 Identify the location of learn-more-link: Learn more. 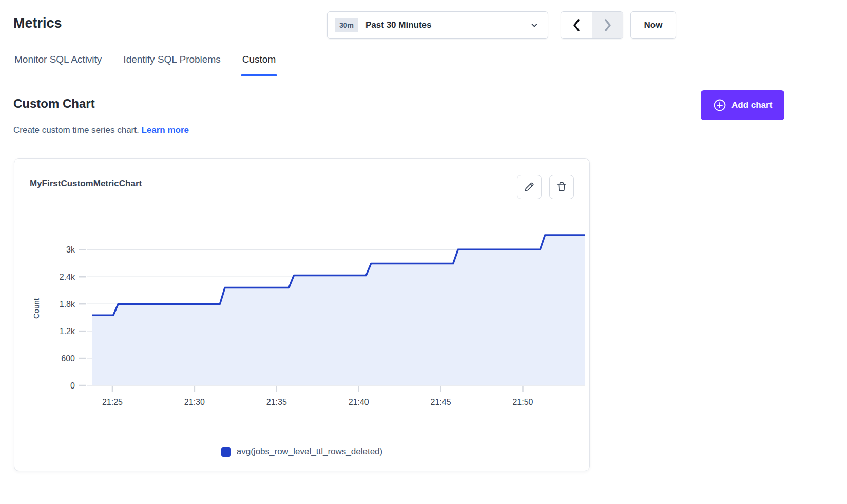
(165, 130).